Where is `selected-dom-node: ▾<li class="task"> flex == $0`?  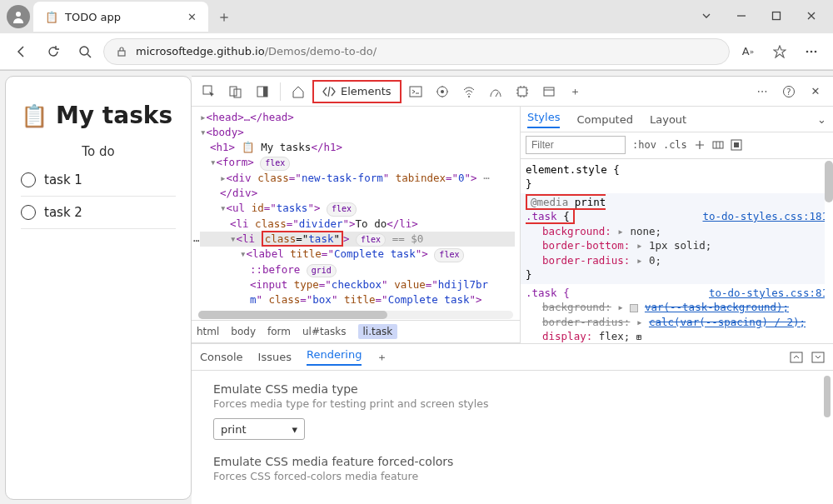 selected-dom-node: ▾<li class="task"> flex == $0 is located at coordinates (357, 240).